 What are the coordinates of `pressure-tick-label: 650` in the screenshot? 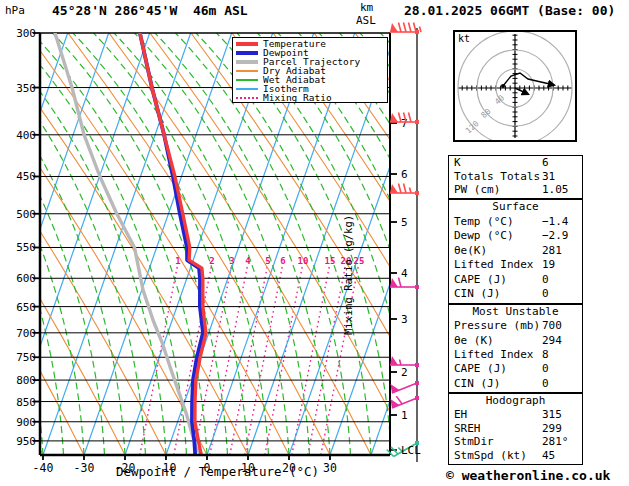 It's located at (26, 308).